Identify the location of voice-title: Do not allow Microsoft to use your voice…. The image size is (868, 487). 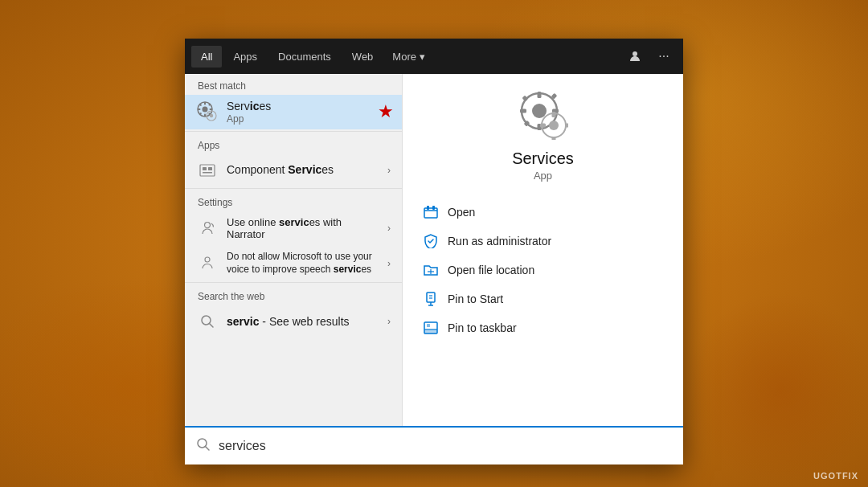
(305, 264).